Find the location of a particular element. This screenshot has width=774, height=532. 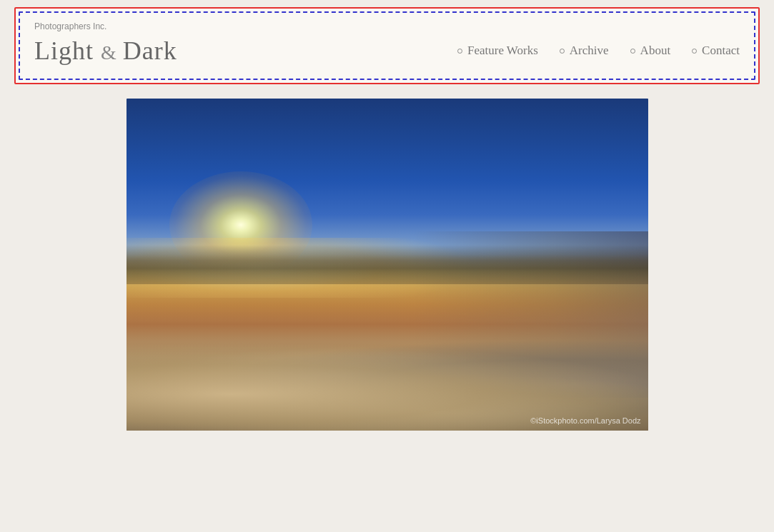

company-name: Photographers Inc. is located at coordinates (387, 26).